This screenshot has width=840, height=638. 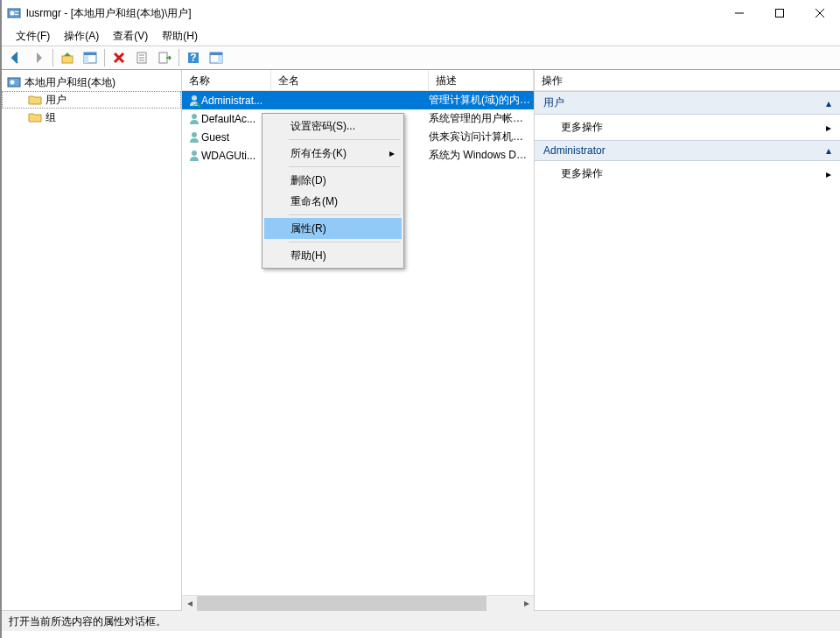 I want to click on menubar: 文件(F) 操作(A) 查看(V) 帮助(H), so click(x=421, y=36).